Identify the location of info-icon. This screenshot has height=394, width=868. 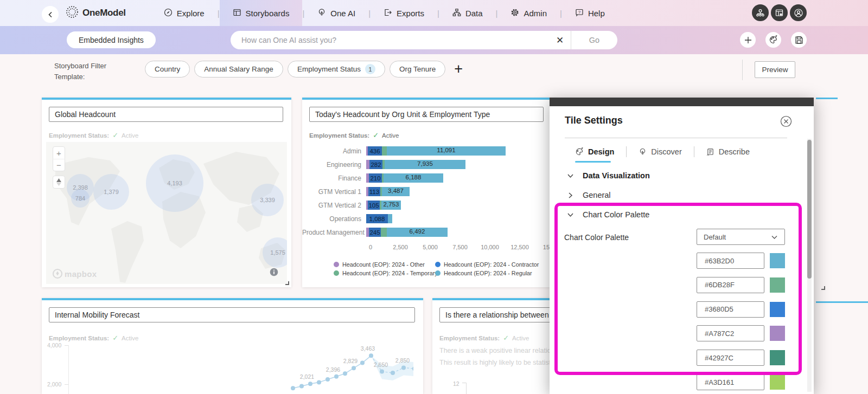
(274, 273).